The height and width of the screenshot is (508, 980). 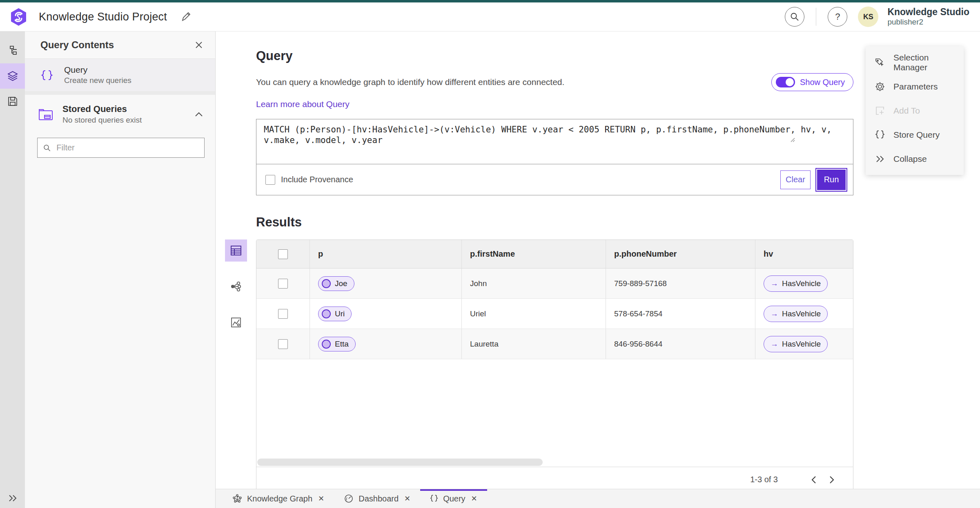 I want to click on panel-item-query: Query Create new queries, so click(x=120, y=75).